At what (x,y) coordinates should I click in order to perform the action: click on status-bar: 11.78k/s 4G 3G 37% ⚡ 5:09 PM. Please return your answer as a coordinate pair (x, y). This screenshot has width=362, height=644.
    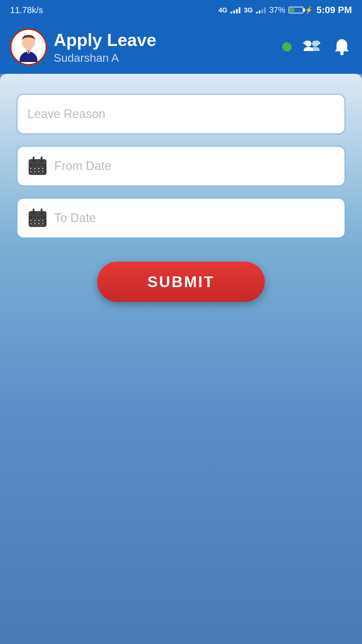
    Looking at the image, I should click on (181, 10).